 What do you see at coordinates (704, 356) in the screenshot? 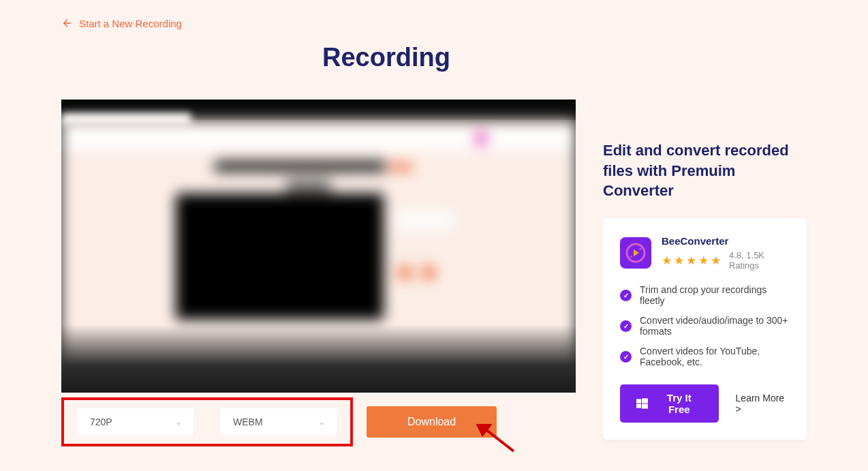
I see `feature-item: Convert videos for YouTube, Facebook, et…` at bounding box center [704, 356].